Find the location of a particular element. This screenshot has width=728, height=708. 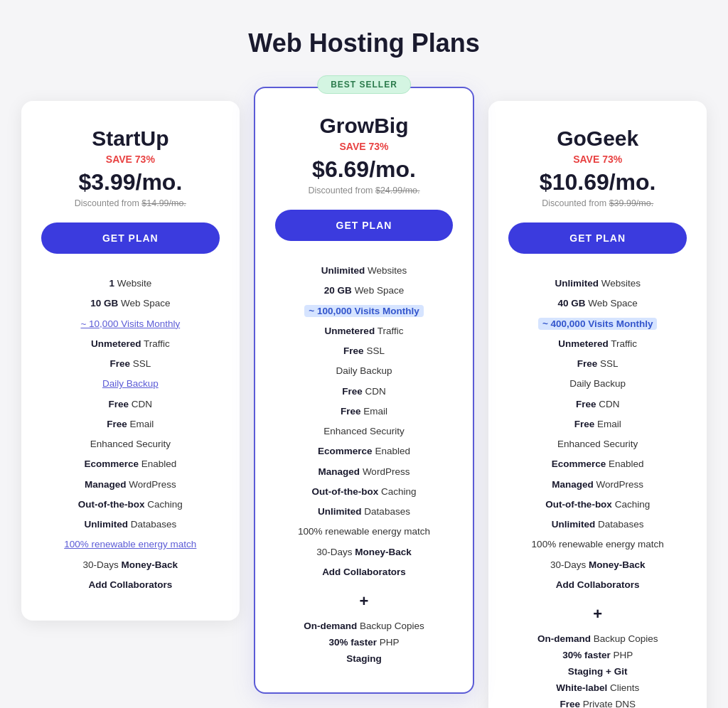

get-plan-btn-gogeek: GET PLAN is located at coordinates (597, 238).